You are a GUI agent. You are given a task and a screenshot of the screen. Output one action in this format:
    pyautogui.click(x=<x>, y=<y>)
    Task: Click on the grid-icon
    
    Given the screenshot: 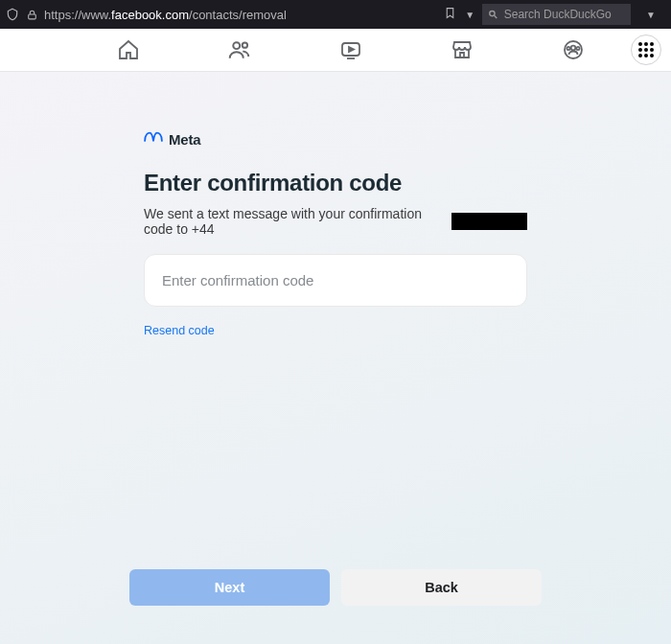 What is the action you would take?
    pyautogui.click(x=646, y=50)
    